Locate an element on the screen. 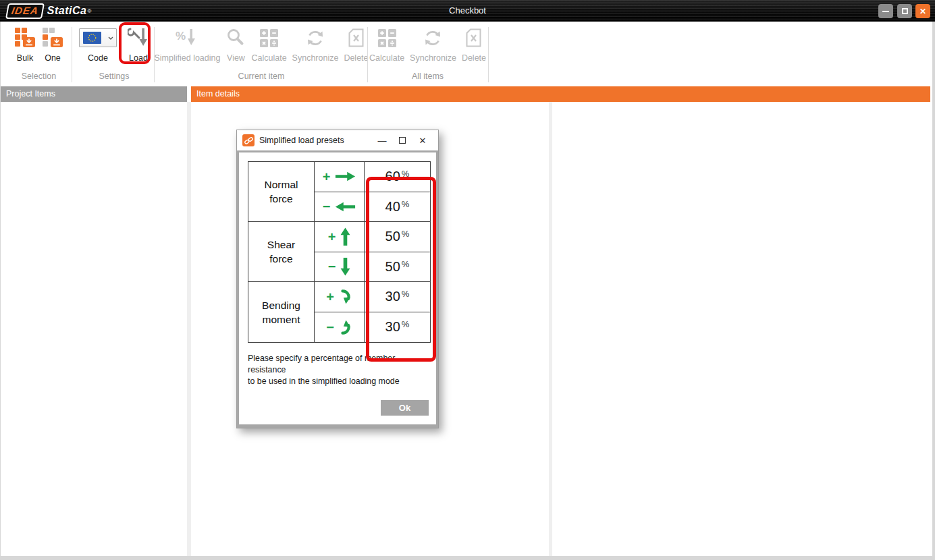 The width and height of the screenshot is (935, 560). ribbon-separator is located at coordinates (72, 55).